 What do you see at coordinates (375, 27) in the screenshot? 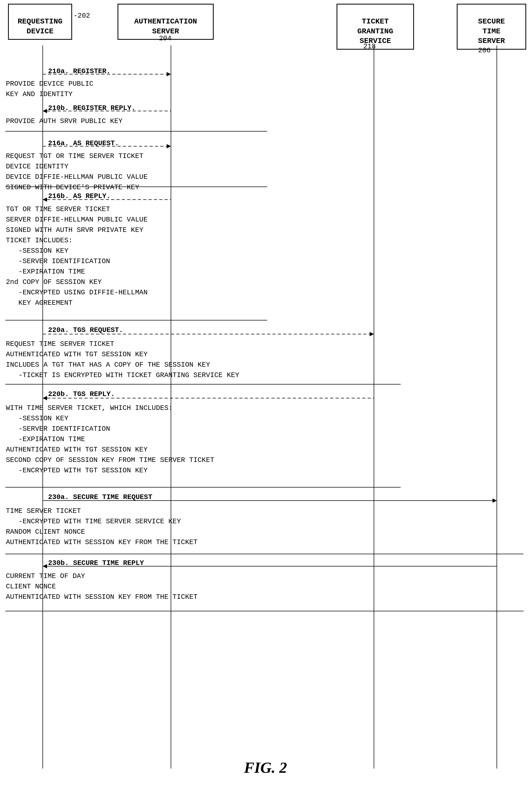
I see `entity-ticket-granting: TICKETGRANTINGSERVICE 218` at bounding box center [375, 27].